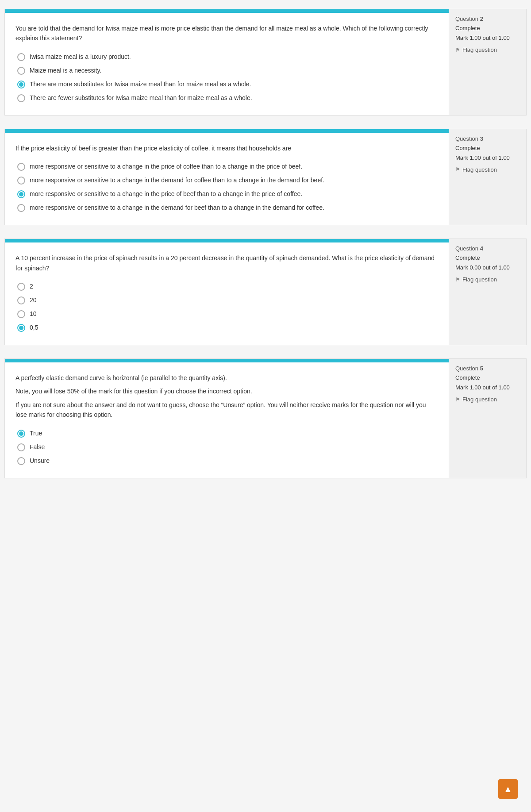  What do you see at coordinates (166, 194) in the screenshot?
I see `option-label-q3o3: more responsive or sensitive to a change…` at bounding box center [166, 194].